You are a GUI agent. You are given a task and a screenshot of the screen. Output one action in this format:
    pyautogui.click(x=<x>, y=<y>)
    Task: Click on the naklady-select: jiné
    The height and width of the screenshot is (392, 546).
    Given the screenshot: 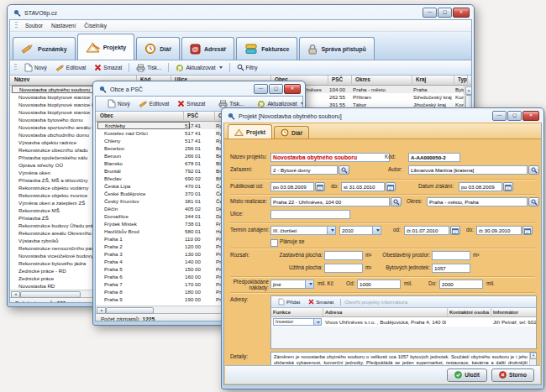 What is the action you would take?
    pyautogui.click(x=292, y=284)
    